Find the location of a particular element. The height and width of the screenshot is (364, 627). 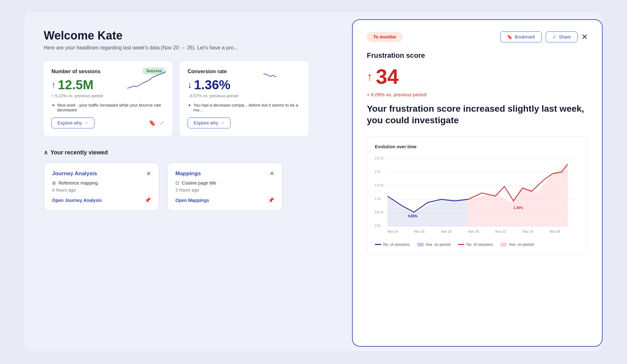

down-arrow-icon: ↓ is located at coordinates (190, 85).